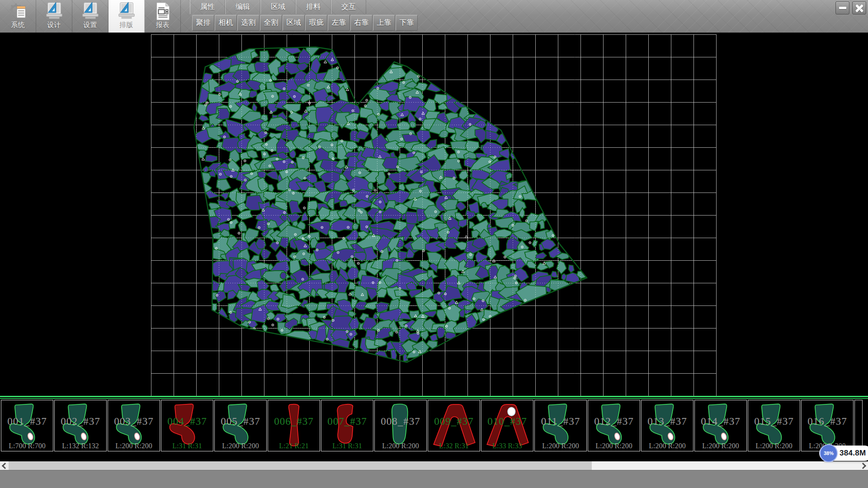 The height and width of the screenshot is (488, 868). Describe the element at coordinates (163, 11) in the screenshot. I see `report-icon` at that location.